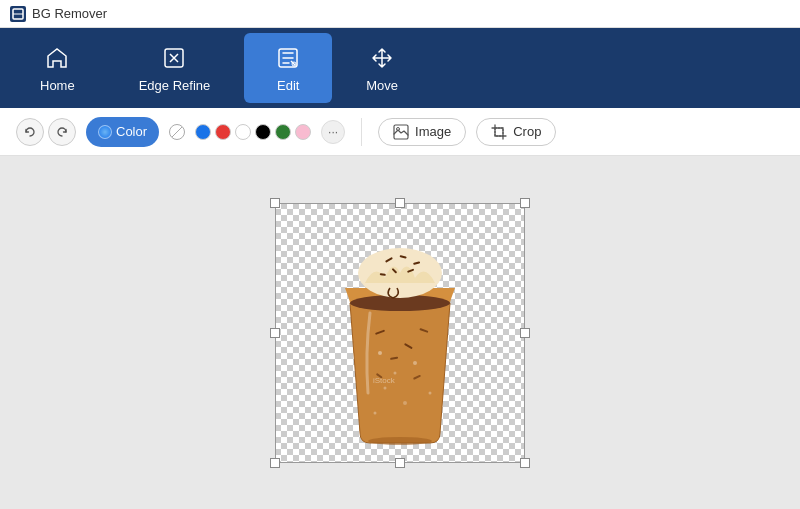  I want to click on swatch-white, so click(243, 132).